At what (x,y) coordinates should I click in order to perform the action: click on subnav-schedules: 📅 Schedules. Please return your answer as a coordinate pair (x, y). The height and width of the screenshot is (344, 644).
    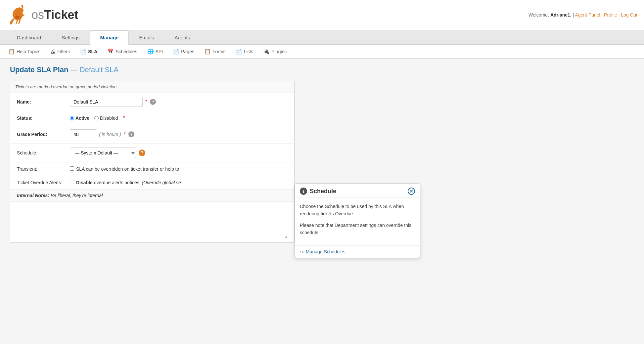
    Looking at the image, I should click on (122, 52).